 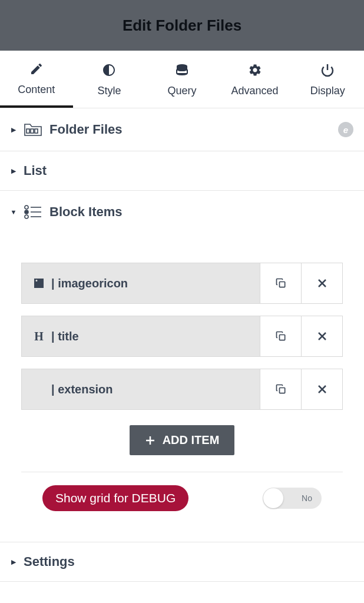 I want to click on block-item-label: | imageoricon, so click(x=90, y=284).